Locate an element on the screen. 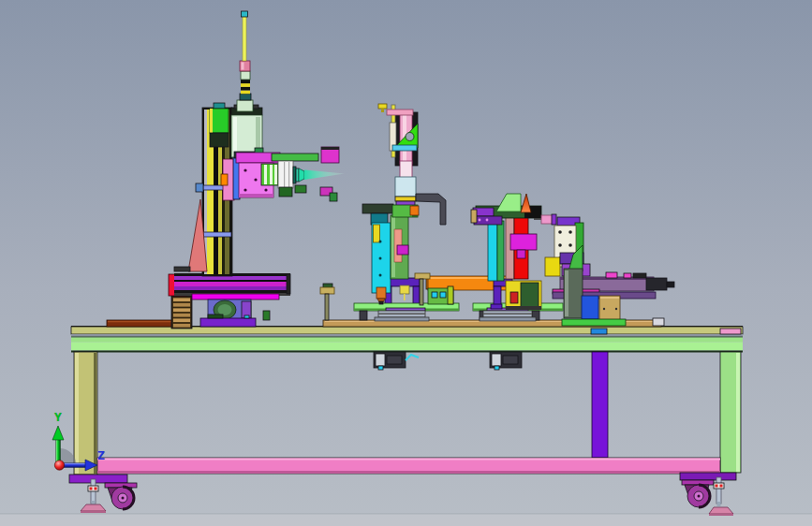 The image size is (812, 526). y-axis-label: Y is located at coordinates (58, 417).